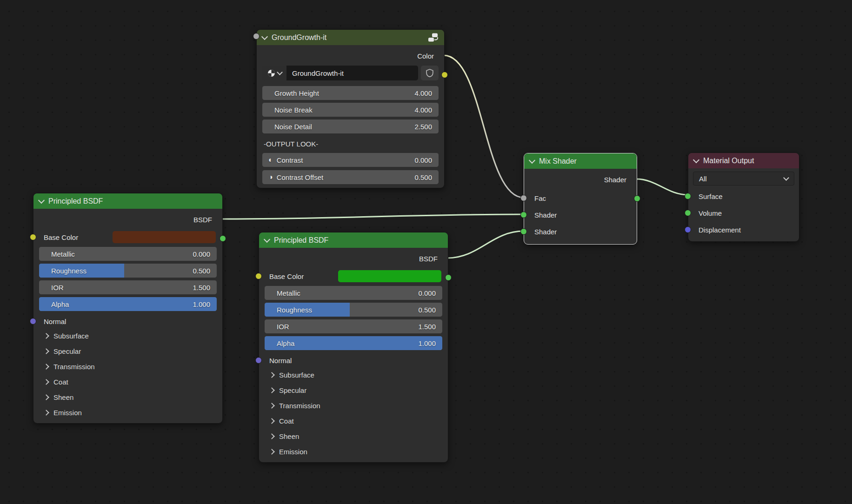 Image resolution: width=852 pixels, height=504 pixels. Describe the element at coordinates (353, 73) in the screenshot. I see `node-tree-name-field: GroundGrowth-it` at that location.